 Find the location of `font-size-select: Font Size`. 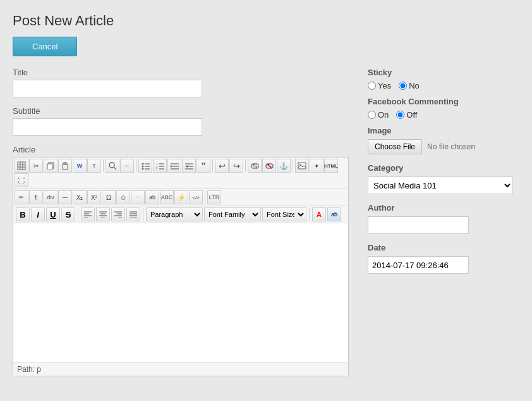

font-size-select: Font Size is located at coordinates (284, 214).